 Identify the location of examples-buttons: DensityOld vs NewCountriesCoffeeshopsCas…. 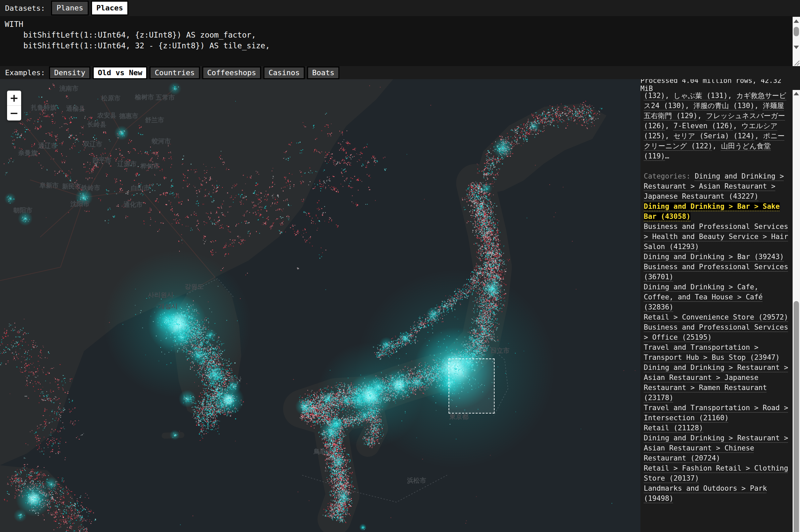
(194, 73).